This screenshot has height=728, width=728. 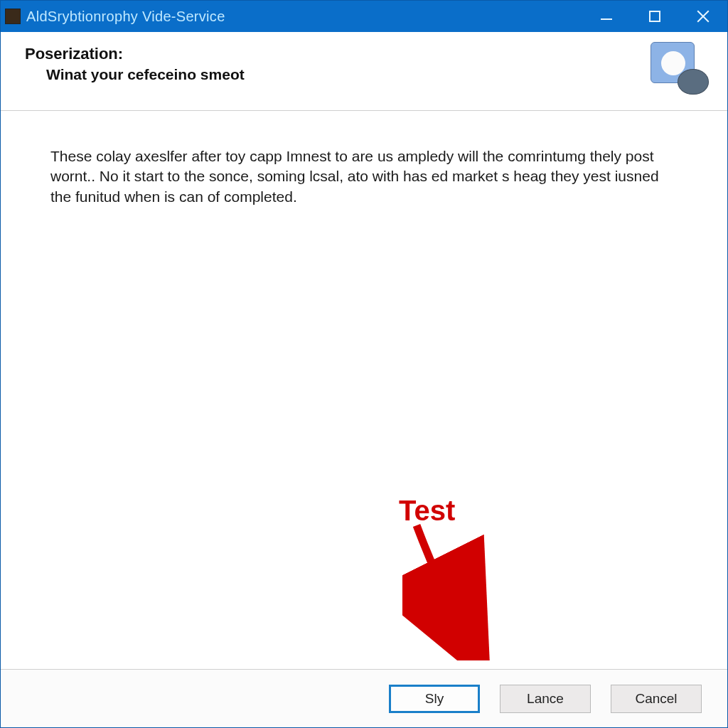 What do you see at coordinates (338, 54) in the screenshot?
I see `wizard-title: Poserization:` at bounding box center [338, 54].